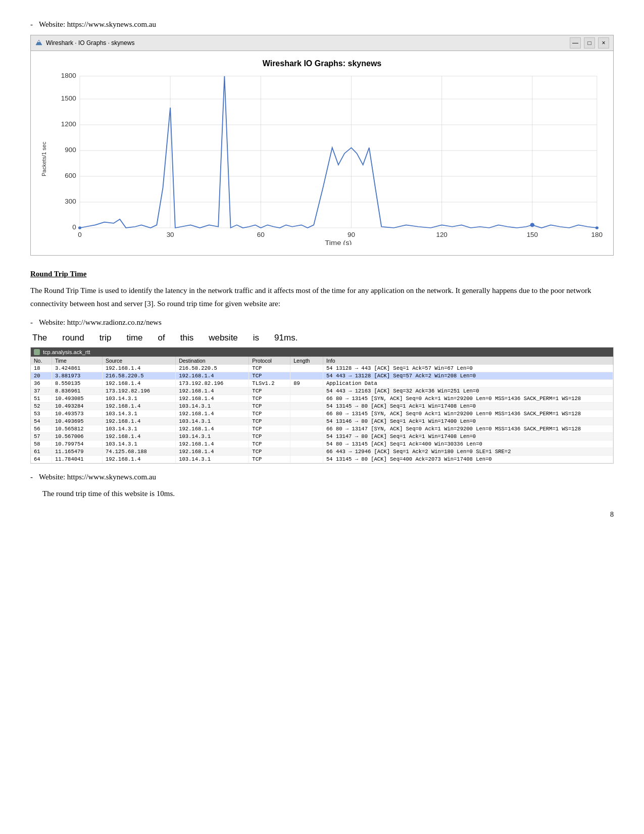 This screenshot has width=644, height=834. What do you see at coordinates (261, 235) in the screenshot?
I see `svg-text: 60` at bounding box center [261, 235].